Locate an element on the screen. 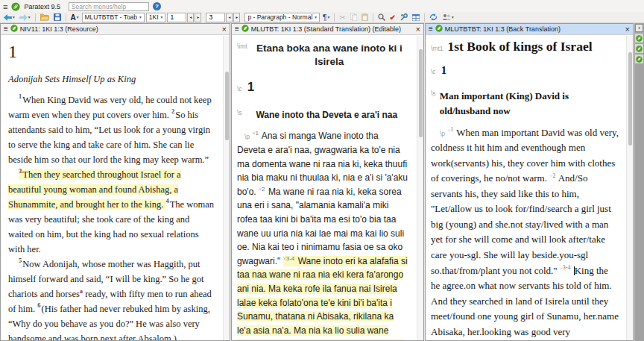 The width and height of the screenshot is (644, 341). chapter-line: \c 1 is located at coordinates (525, 71).